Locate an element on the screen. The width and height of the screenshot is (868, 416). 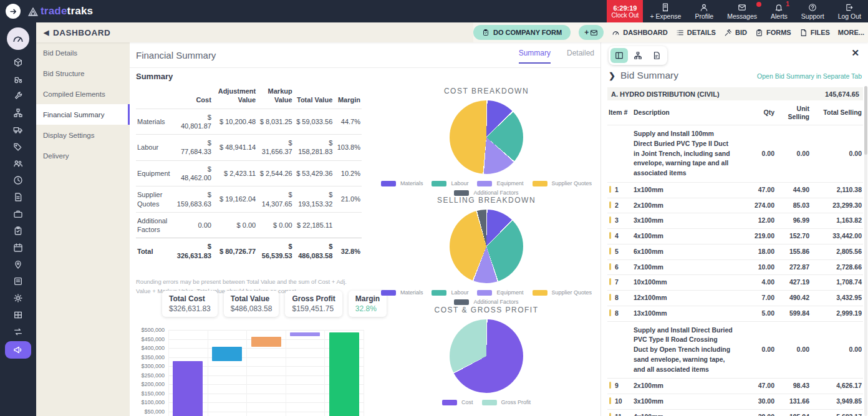
scrollbar-thumb is located at coordinates (866, 120).